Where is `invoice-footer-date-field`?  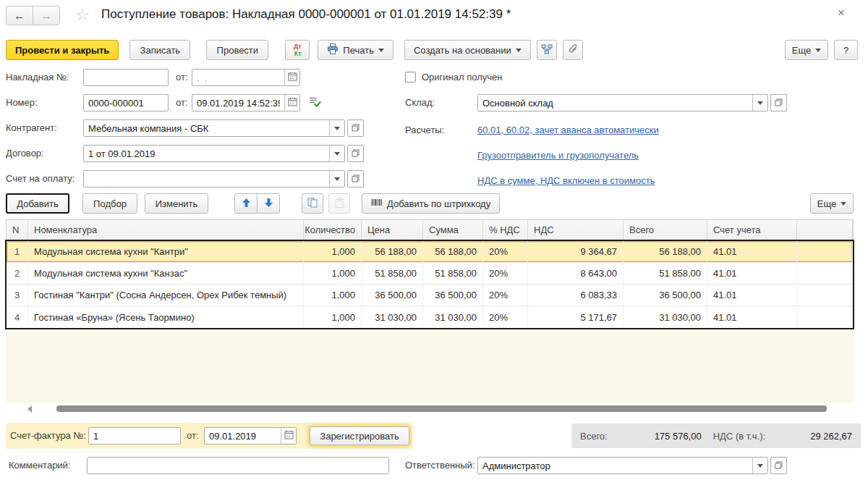
invoice-footer-date-field is located at coordinates (250, 436).